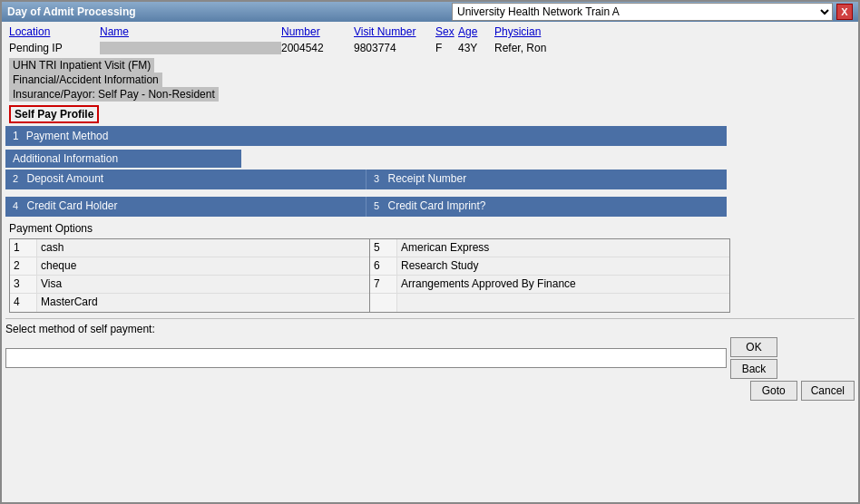 Image resolution: width=860 pixels, height=504 pixels. Describe the element at coordinates (446, 32) in the screenshot. I see `sex-header: Sex` at that location.